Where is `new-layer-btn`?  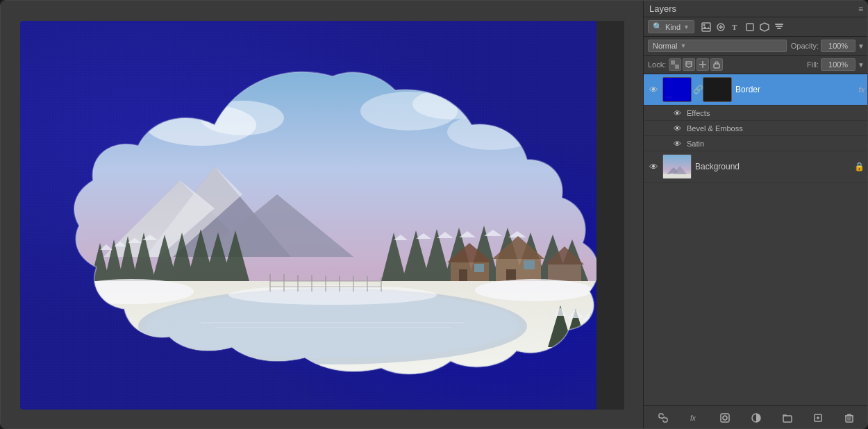
new-layer-btn is located at coordinates (818, 418).